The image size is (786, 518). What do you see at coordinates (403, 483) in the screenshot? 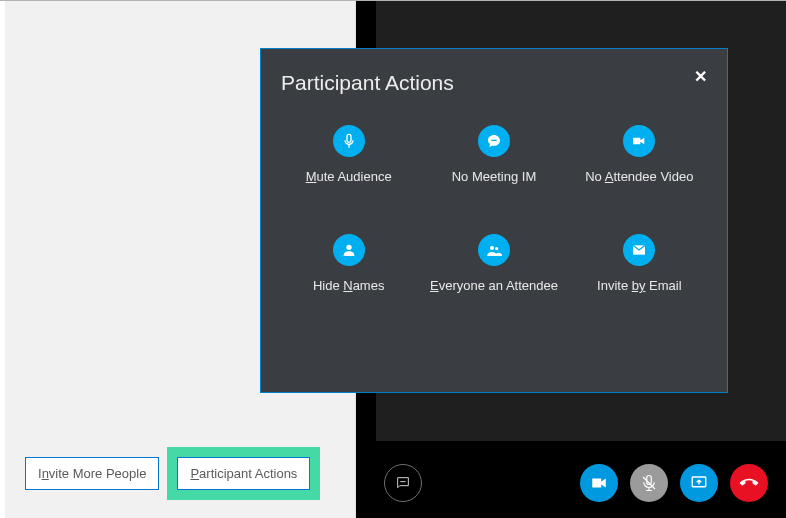
I see `chat-icon` at bounding box center [403, 483].